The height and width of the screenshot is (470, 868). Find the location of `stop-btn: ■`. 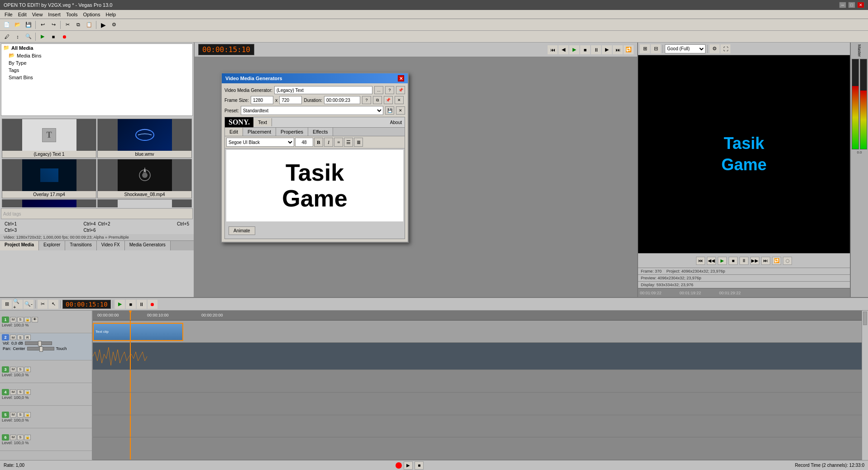

stop-btn: ■ is located at coordinates (53, 37).